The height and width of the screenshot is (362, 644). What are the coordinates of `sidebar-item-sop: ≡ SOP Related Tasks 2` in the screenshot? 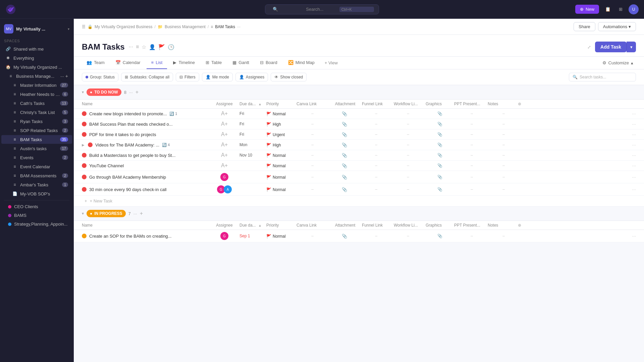 It's located at (37, 130).